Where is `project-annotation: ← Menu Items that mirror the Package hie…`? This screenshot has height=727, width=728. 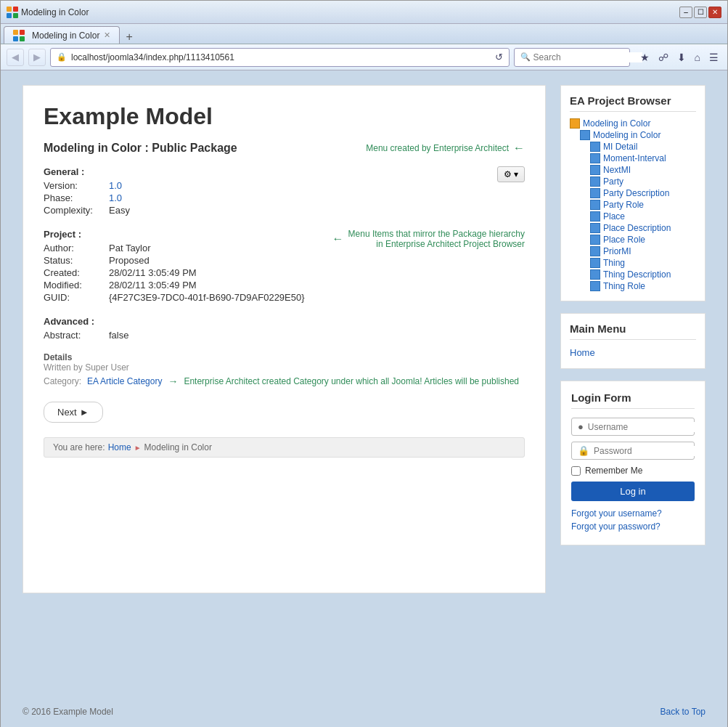 project-annotation: ← Menu Items that mirror the Package hie… is located at coordinates (428, 239).